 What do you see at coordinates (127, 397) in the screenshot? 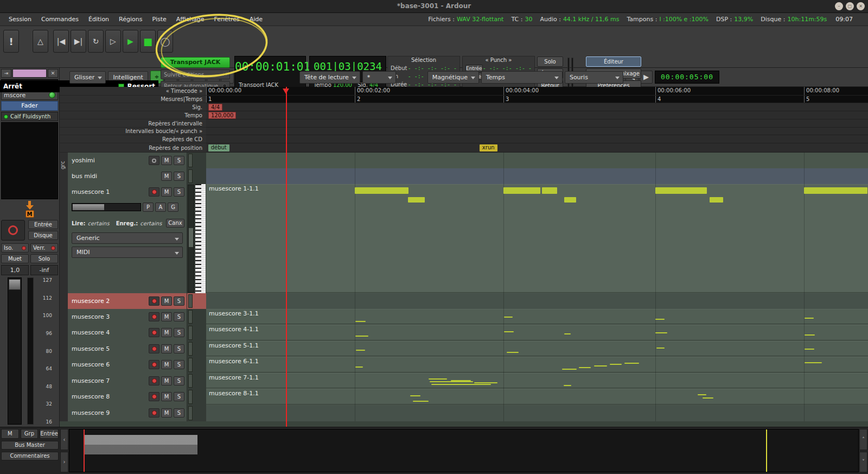
I see `track-header-musescore-8: musescore 8MS` at bounding box center [127, 397].